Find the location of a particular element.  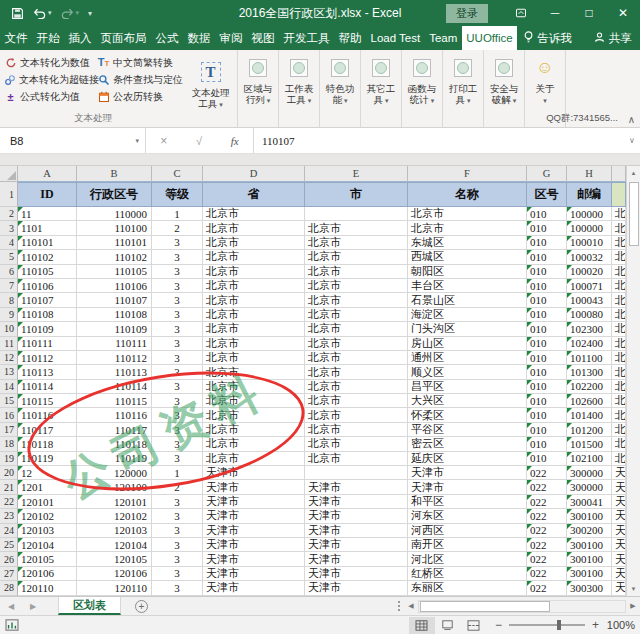

cell: 100010 is located at coordinates (590, 243).